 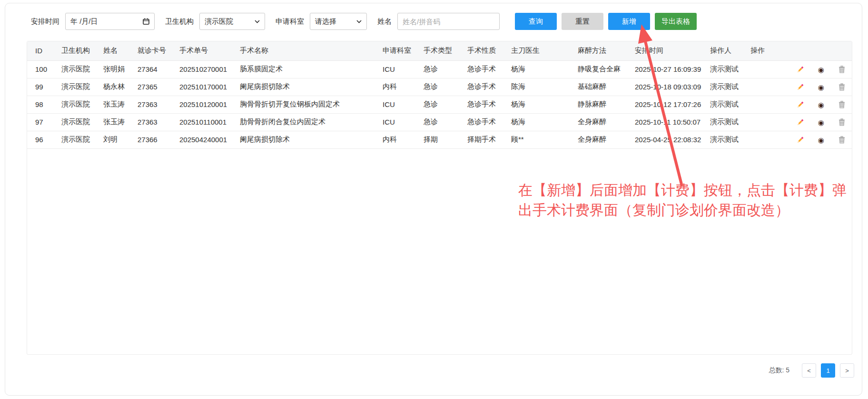 I want to click on cell-type: 急诊, so click(x=437, y=69).